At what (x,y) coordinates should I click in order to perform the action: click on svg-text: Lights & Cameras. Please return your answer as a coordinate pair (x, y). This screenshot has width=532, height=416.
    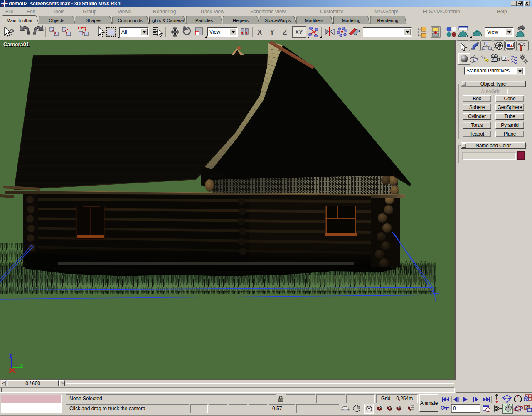
    Looking at the image, I should click on (167, 20).